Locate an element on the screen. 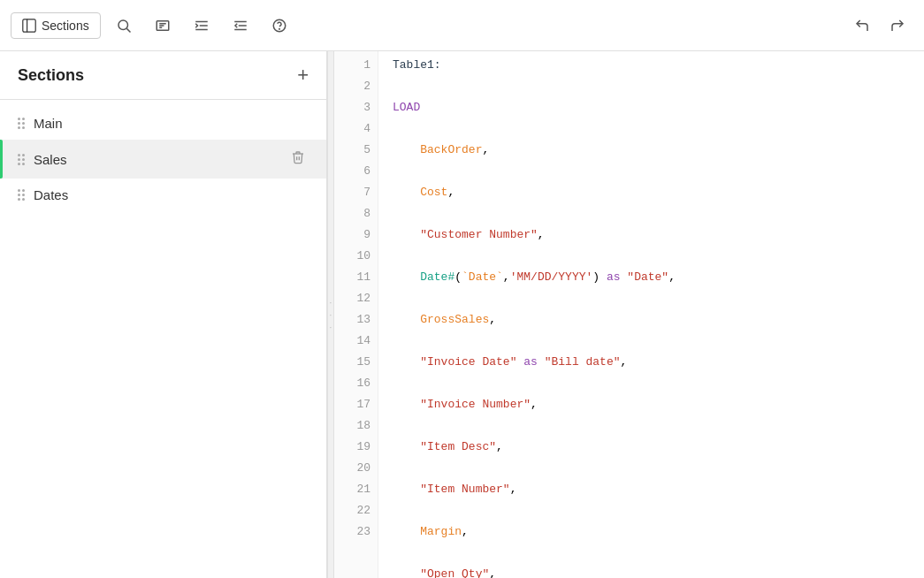 Image resolution: width=924 pixels, height=578 pixels. search-button is located at coordinates (124, 26).